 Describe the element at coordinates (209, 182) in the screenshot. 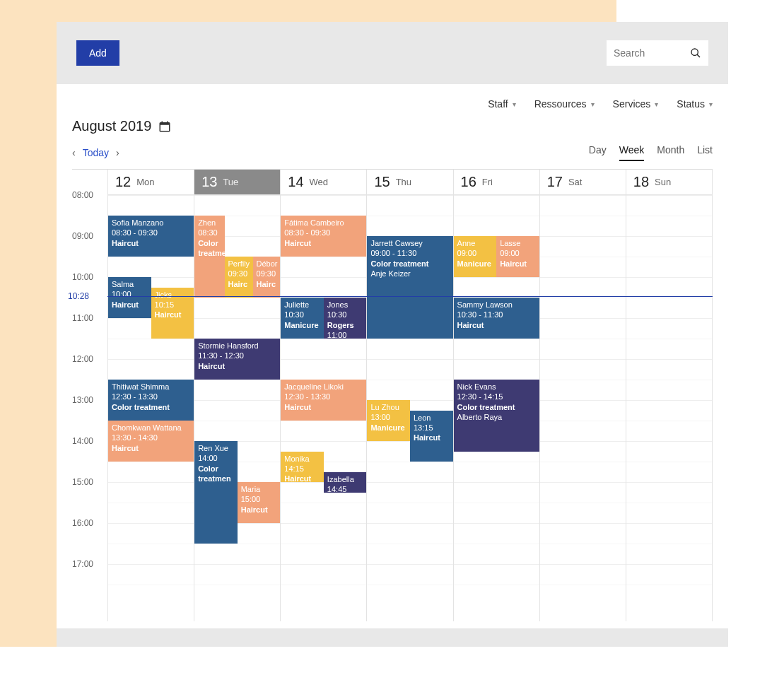

I see `day-number: 13` at that location.